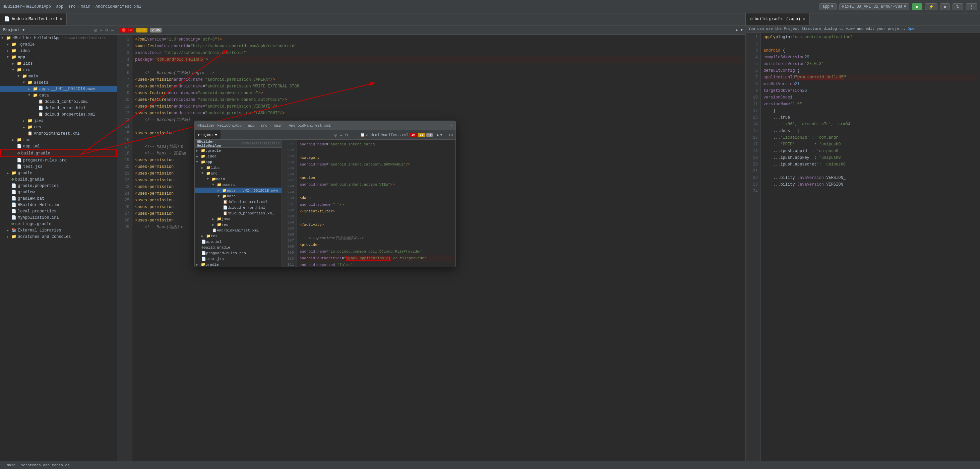 The image size is (980, 469). What do you see at coordinates (59, 127) in the screenshot?
I see `sidebar-item-res-main: ▶ 📁 res` at bounding box center [59, 127].